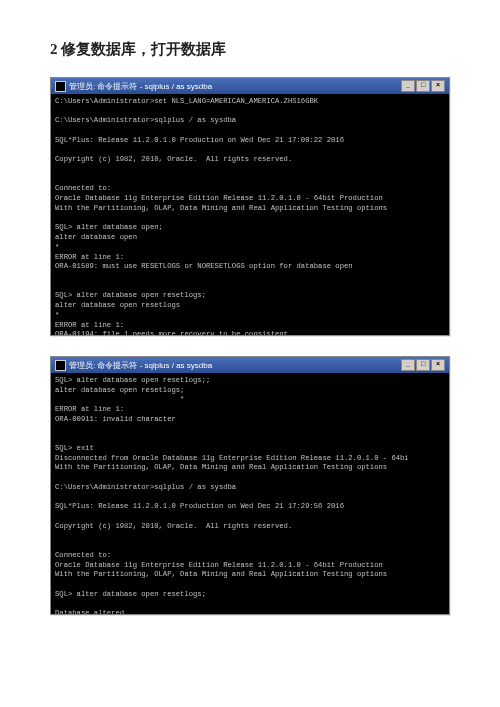  Describe the element at coordinates (250, 365) in the screenshot. I see `titlebar-2: 管理员: 命令提示符 - sqlplus / as sysdba _ □ ×` at that location.